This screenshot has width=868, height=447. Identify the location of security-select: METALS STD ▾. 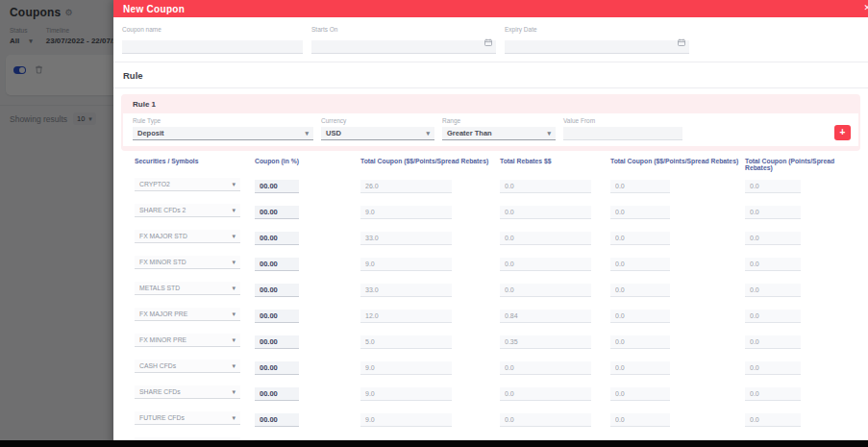
(187, 288).